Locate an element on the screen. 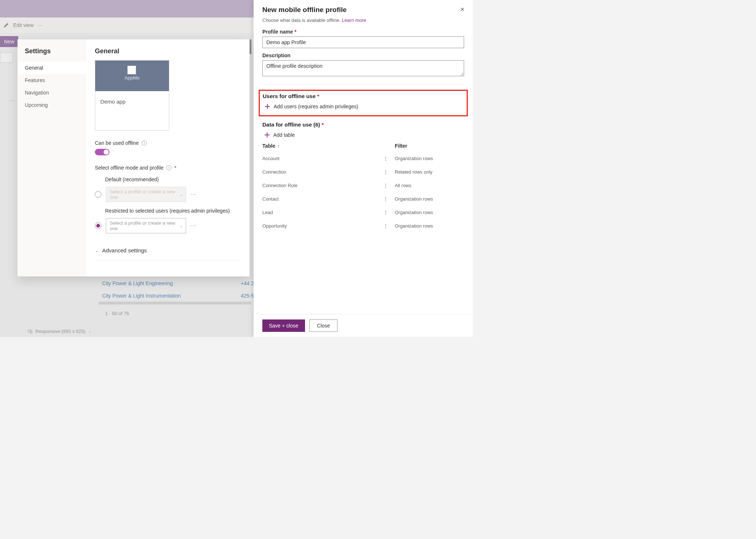 The height and width of the screenshot is (539, 756). table-header: Table ↑ Filter is located at coordinates (363, 146).